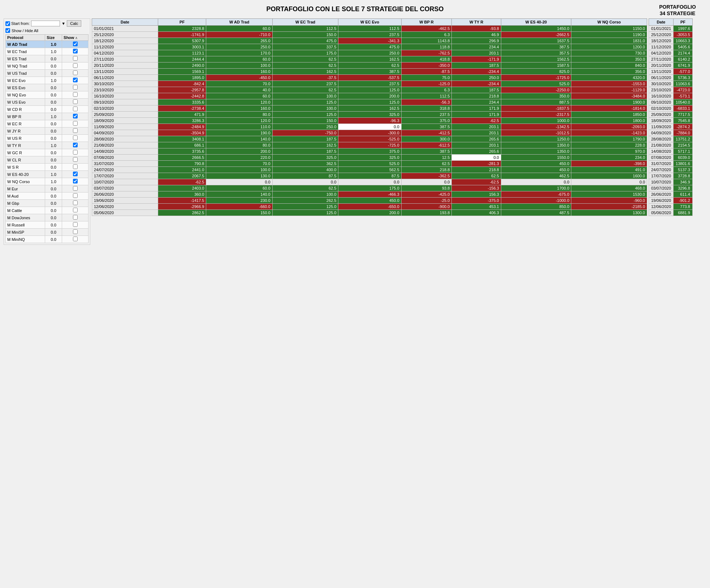 The height and width of the screenshot is (588, 710). What do you see at coordinates (53, 38) in the screenshot?
I see `size-col-header: Size` at bounding box center [53, 38].